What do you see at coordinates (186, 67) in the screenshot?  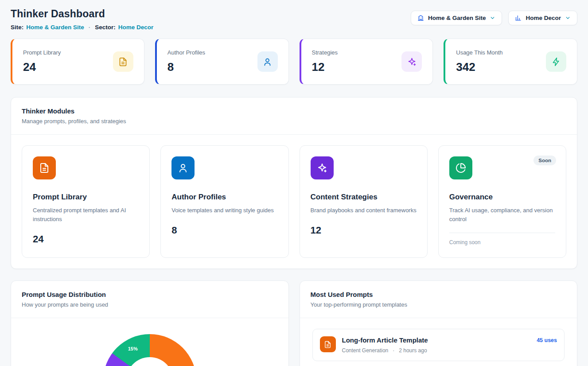 I see `stat-value: 8` at bounding box center [186, 67].